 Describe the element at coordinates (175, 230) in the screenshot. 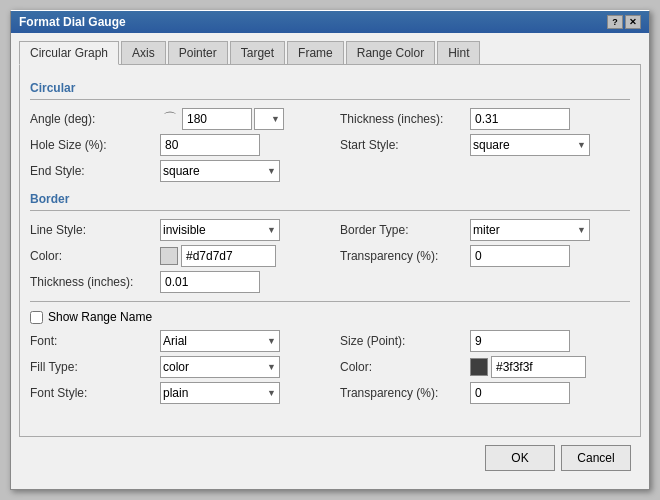

I see `line-style-row: Line Style: invisible` at that location.